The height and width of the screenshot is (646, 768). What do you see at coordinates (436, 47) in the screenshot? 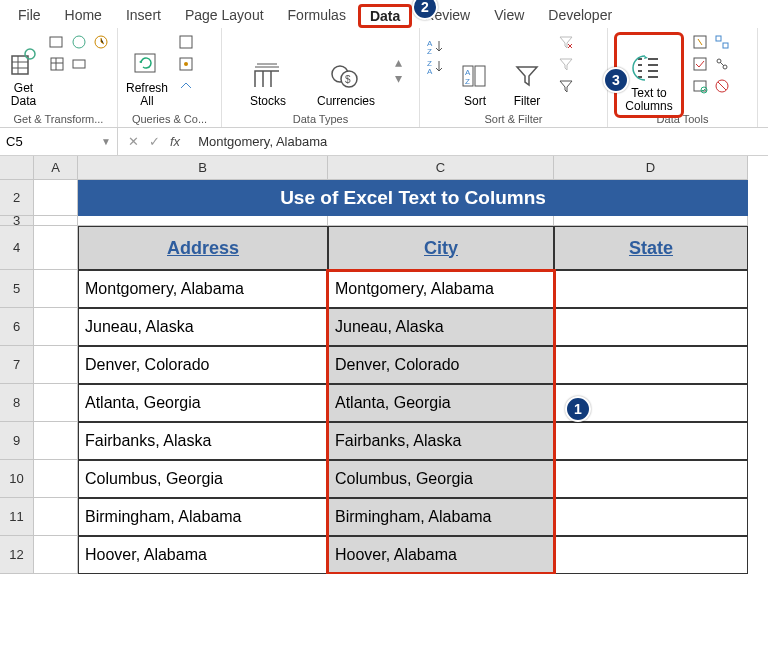
I see `sort-asc-button: AZ` at bounding box center [436, 47].